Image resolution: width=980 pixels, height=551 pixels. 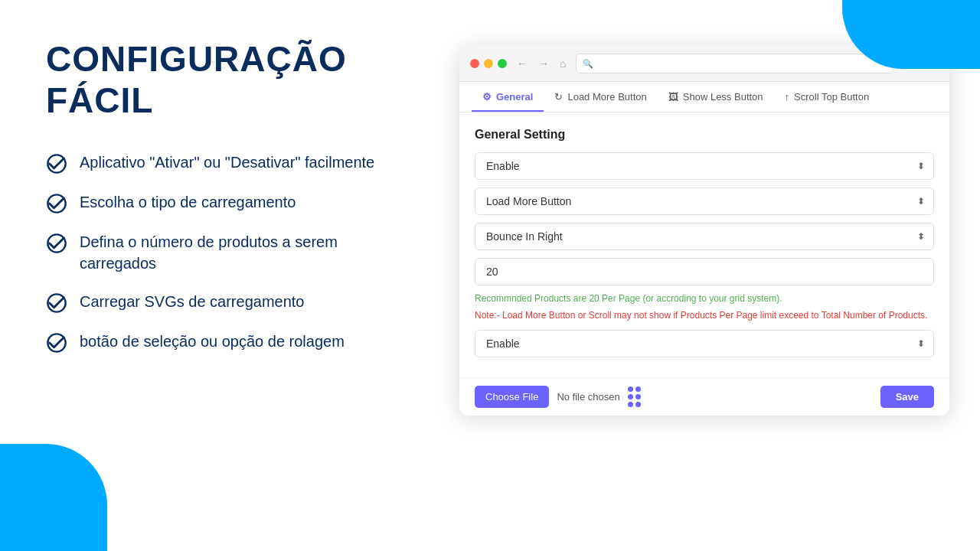 I want to click on features-list: Aplicativo "Ativar" ou "Desativar" facil…, so click(x=230, y=253).